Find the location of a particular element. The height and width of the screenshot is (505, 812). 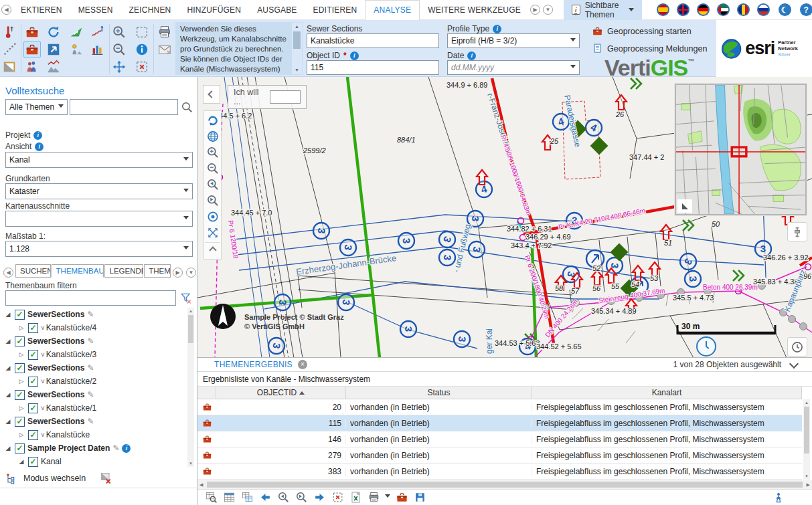

full-extent-icon is located at coordinates (213, 233).